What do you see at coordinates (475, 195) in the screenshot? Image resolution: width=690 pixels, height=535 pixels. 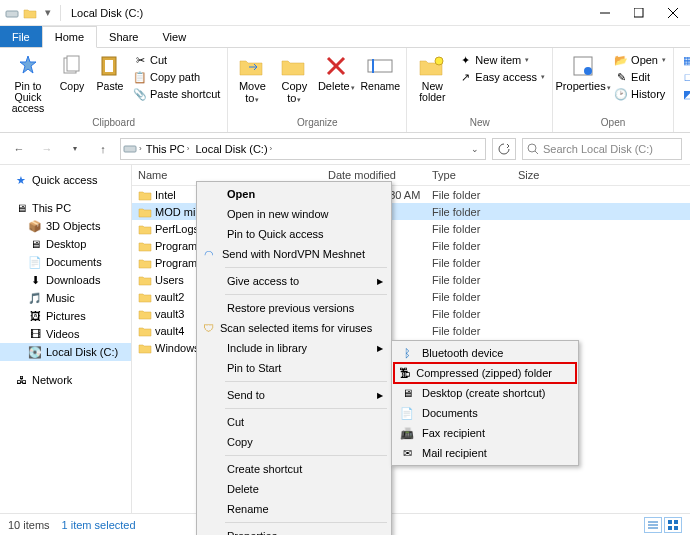 I see `file-type: File folder` at bounding box center [475, 195].